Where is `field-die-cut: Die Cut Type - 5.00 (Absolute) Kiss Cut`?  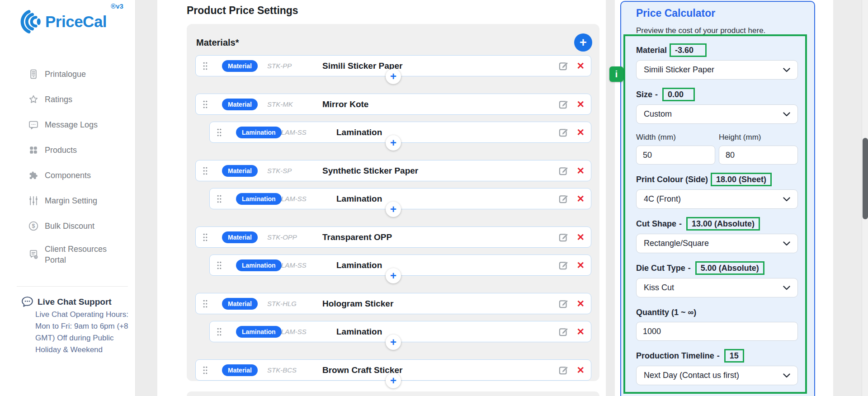 field-die-cut: Die Cut Type - 5.00 (Absolute) Kiss Cut is located at coordinates (717, 279).